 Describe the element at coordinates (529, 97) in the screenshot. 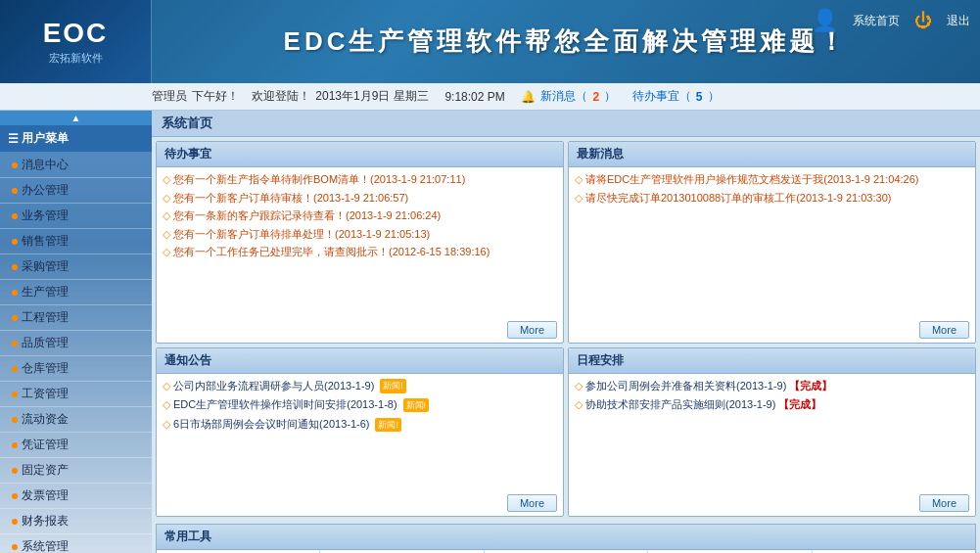

I see `bell-icon: 🔔` at that location.